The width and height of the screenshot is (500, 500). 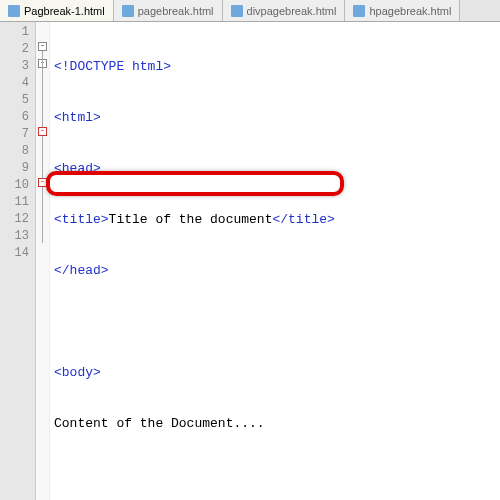 What do you see at coordinates (78, 118) in the screenshot?
I see `token-tag: <html>` at bounding box center [78, 118].